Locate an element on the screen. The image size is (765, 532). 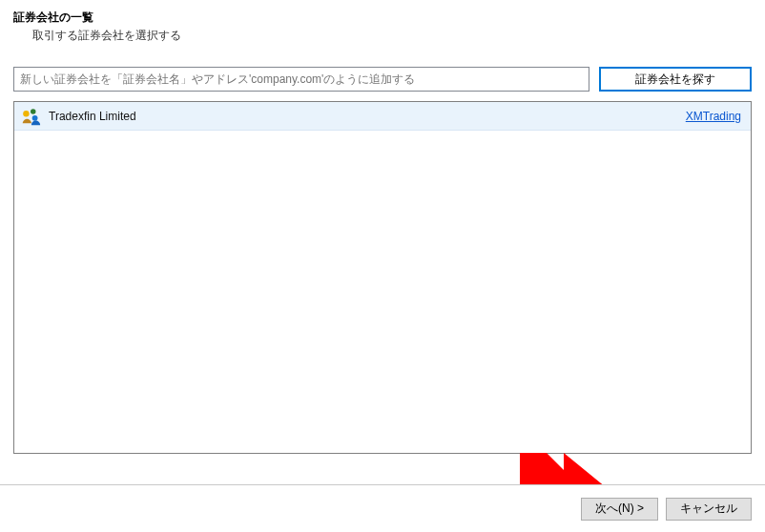
list-item: Tradexfin Limited XMTrading is located at coordinates (382, 116).